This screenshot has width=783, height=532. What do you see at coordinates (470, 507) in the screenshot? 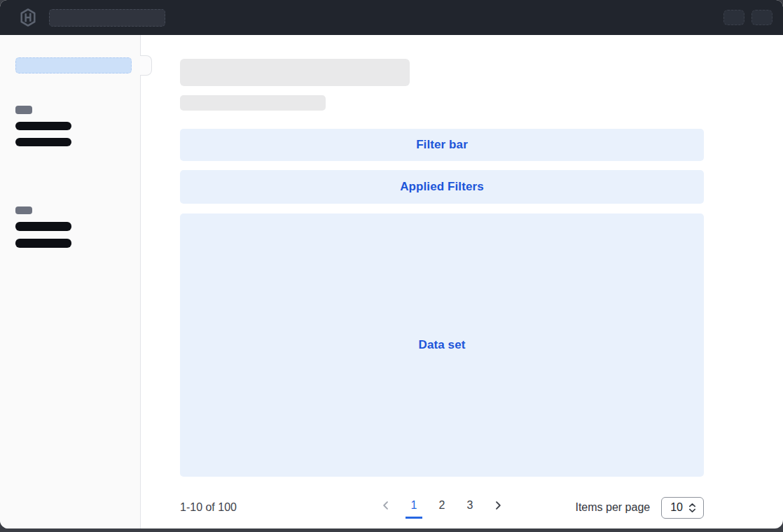
I see `page-button-3: 3` at bounding box center [470, 507].